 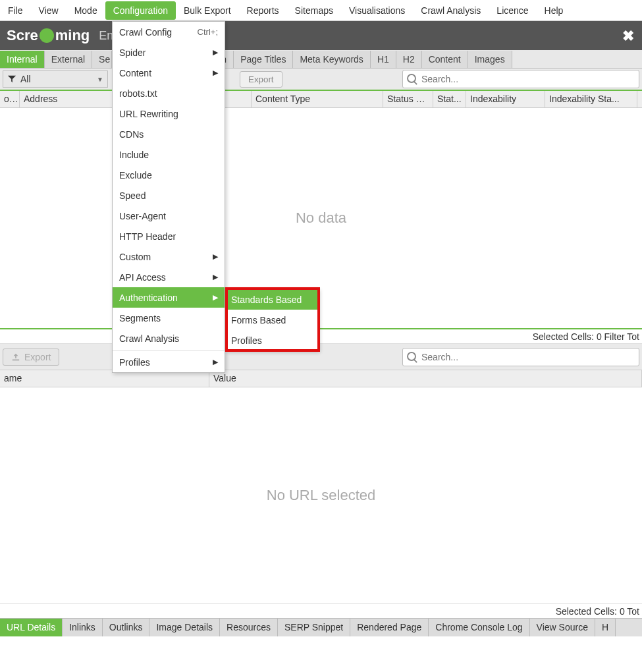 I want to click on menu-mode: Mode, so click(x=86, y=11).